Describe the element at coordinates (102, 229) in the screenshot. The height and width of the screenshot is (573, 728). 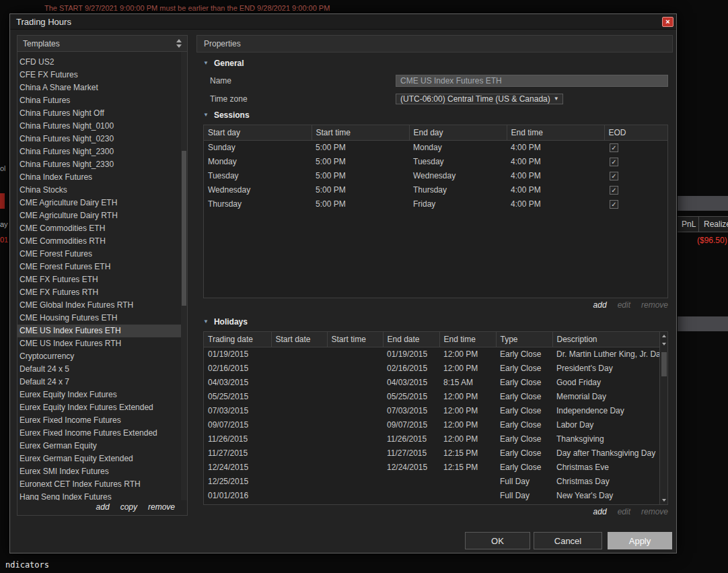
I see `template-item: CME Commodities ETH` at that location.